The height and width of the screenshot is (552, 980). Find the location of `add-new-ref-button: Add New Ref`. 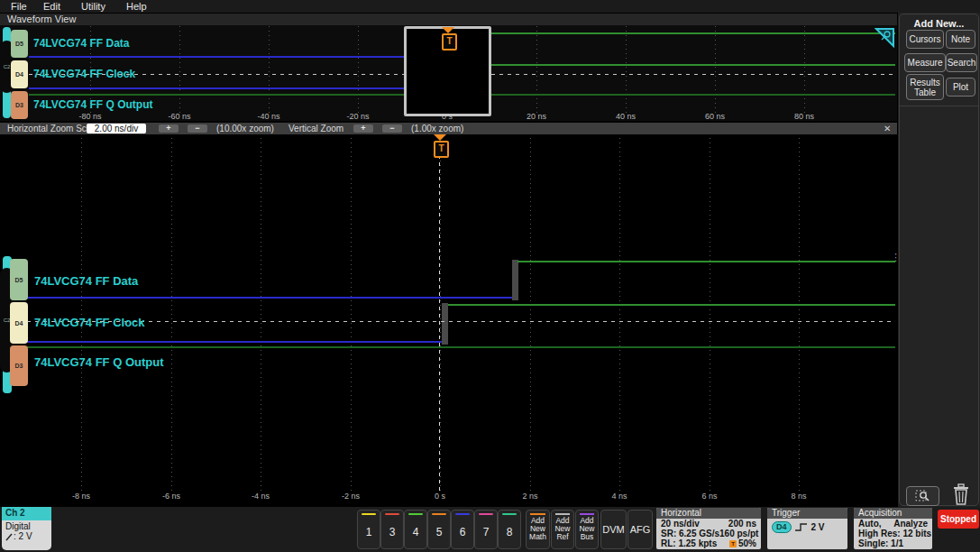

add-new-ref-button: Add New Ref is located at coordinates (563, 529).